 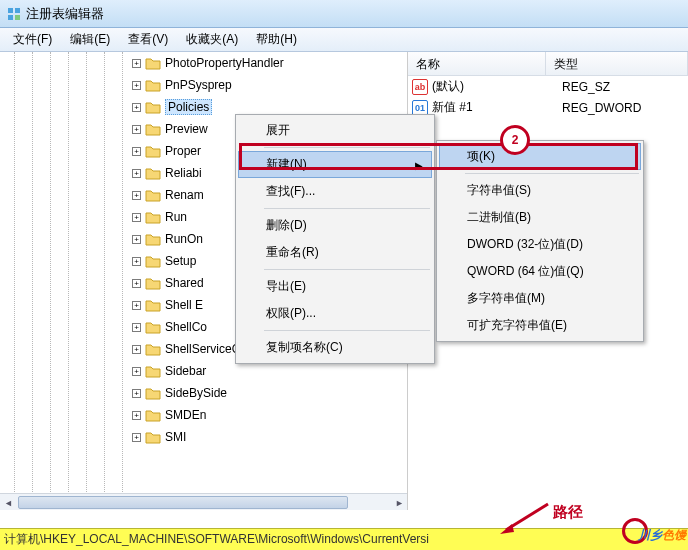 What do you see at coordinates (540, 272) in the screenshot?
I see `ctx-new-qword: QWORD (64 位)值(Q)` at bounding box center [540, 272].